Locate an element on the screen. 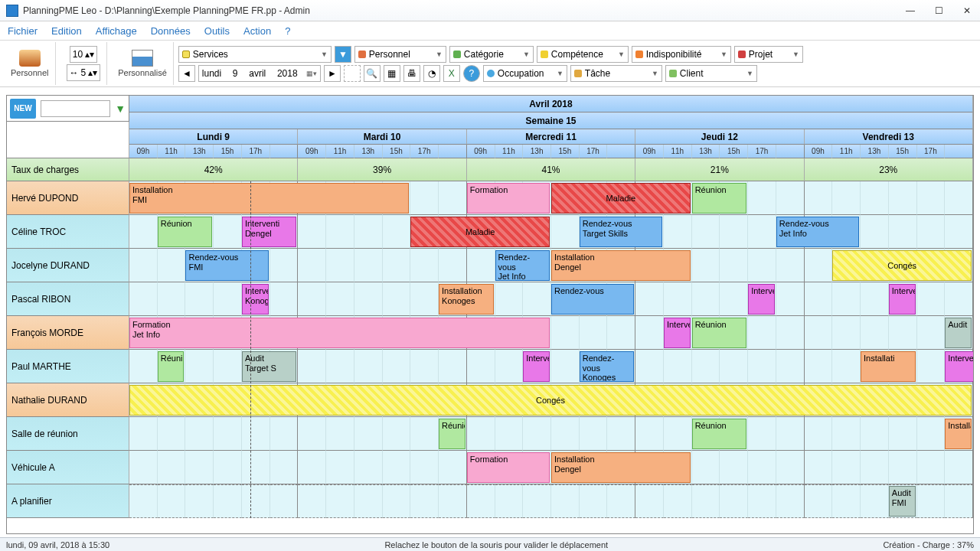  task-maladie: Maladie is located at coordinates (621, 198).